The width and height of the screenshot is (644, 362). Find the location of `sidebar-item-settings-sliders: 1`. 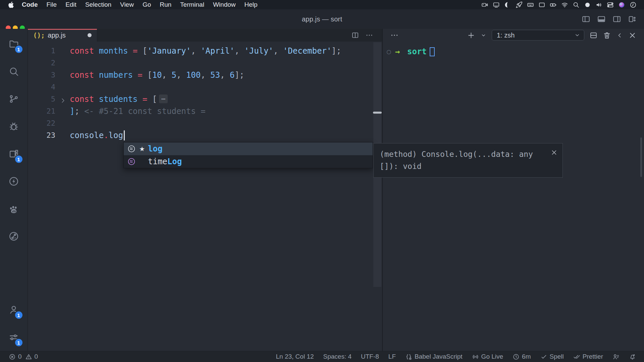

sidebar-item-settings-sliders: 1 is located at coordinates (14, 337).